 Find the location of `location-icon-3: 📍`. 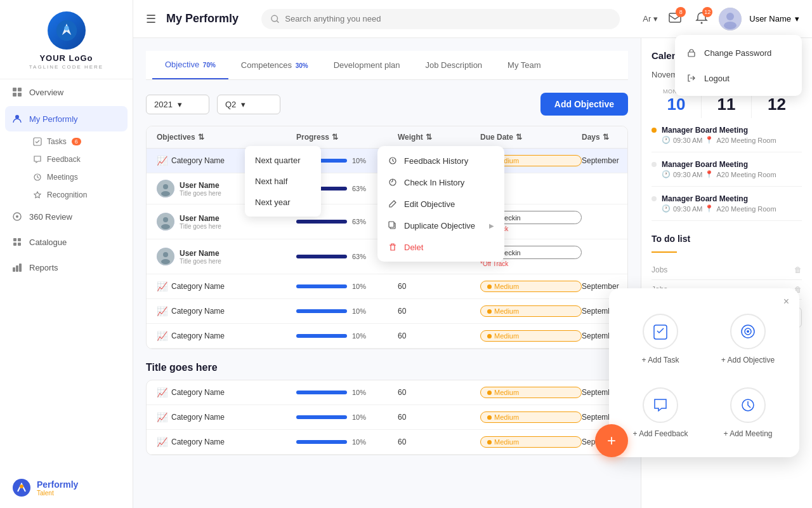

location-icon-3: 📍 is located at coordinates (709, 208).